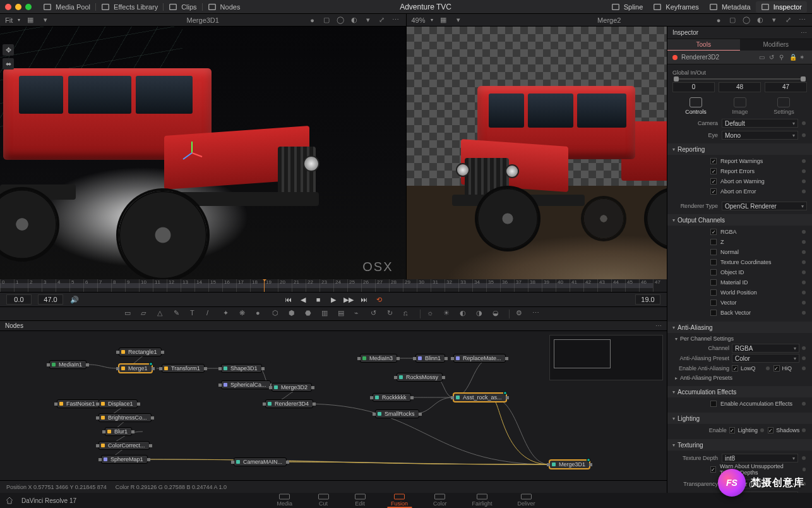  I want to click on node-Merge3D1: Merge3D1, so click(570, 464).